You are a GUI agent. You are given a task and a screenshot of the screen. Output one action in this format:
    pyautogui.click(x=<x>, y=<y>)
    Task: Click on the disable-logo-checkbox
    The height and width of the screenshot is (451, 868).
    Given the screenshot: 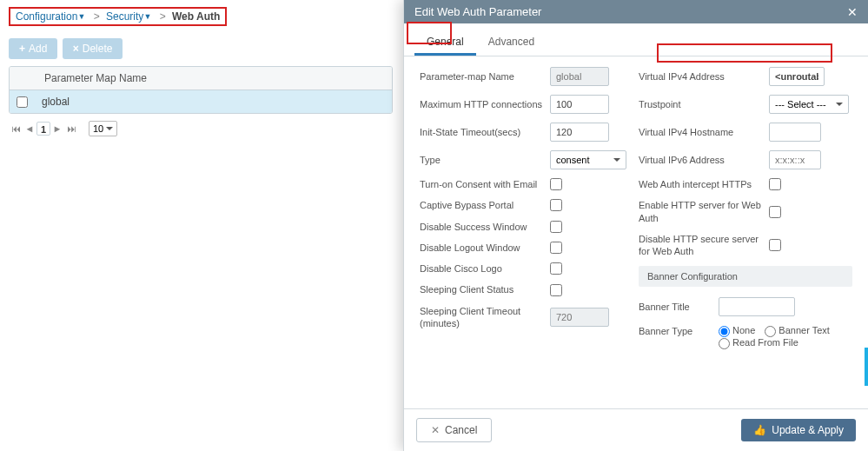 What is the action you would take?
    pyautogui.click(x=556, y=269)
    